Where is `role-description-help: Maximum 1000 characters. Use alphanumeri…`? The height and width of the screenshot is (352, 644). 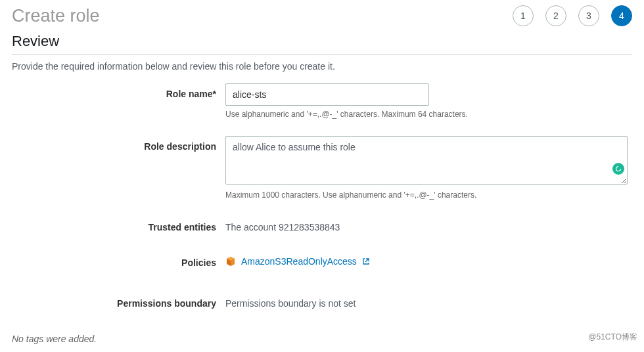 role-description-help: Maximum 1000 characters. Use alphanumeri… is located at coordinates (428, 195).